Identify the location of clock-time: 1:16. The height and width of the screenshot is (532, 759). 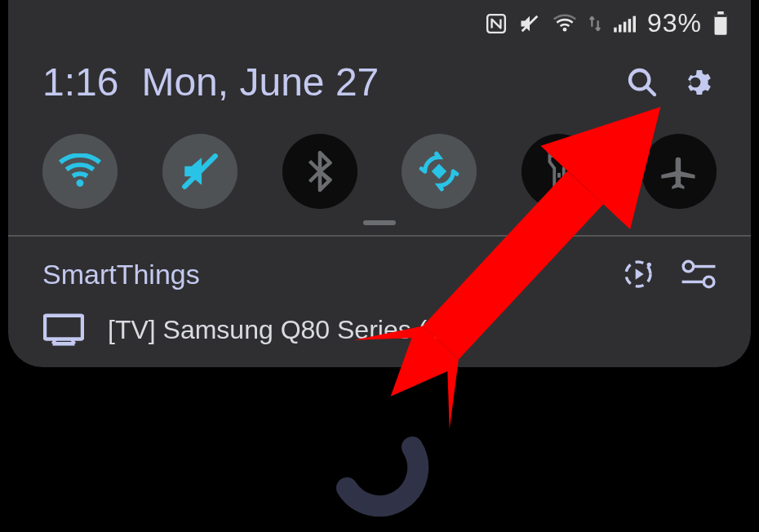
(80, 82).